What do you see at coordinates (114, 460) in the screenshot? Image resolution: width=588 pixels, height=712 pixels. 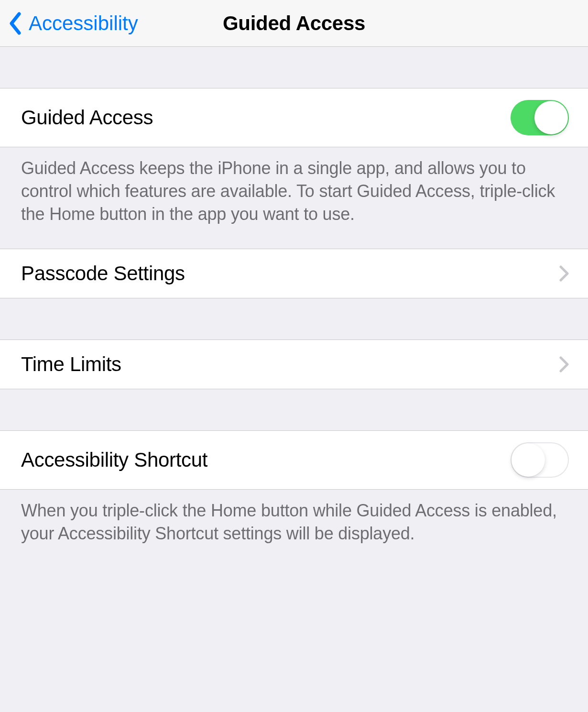 I see `accessibility-shortcut-label: Accessibility Shortcut` at bounding box center [114, 460].